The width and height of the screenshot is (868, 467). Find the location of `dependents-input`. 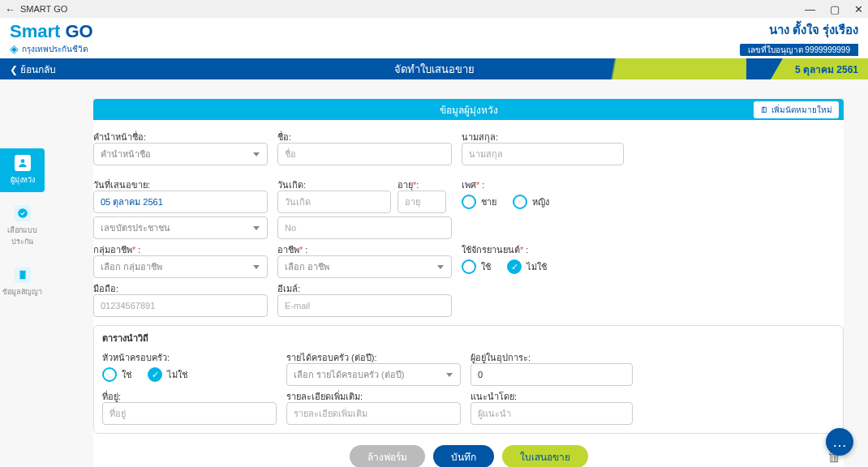

dependents-input is located at coordinates (552, 375).